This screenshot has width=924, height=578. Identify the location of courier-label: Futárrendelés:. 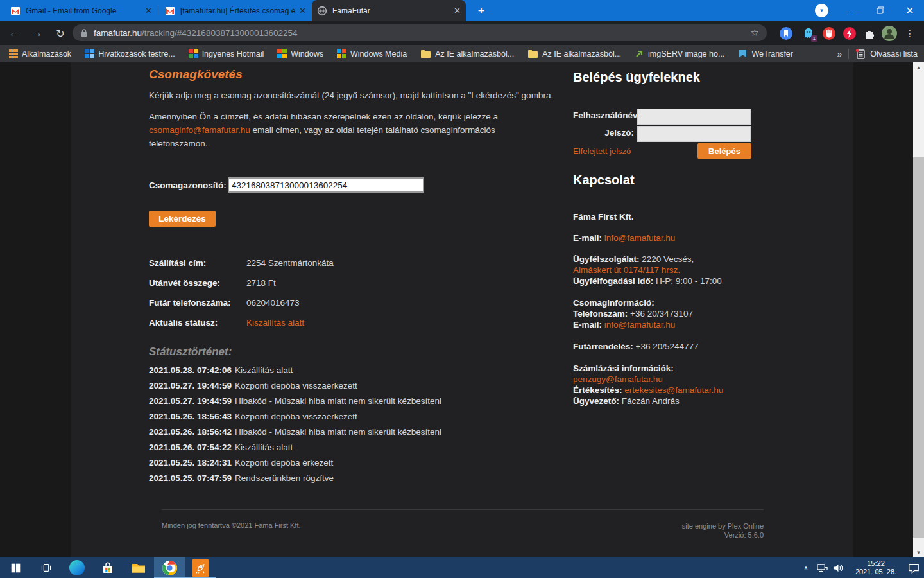
(603, 347).